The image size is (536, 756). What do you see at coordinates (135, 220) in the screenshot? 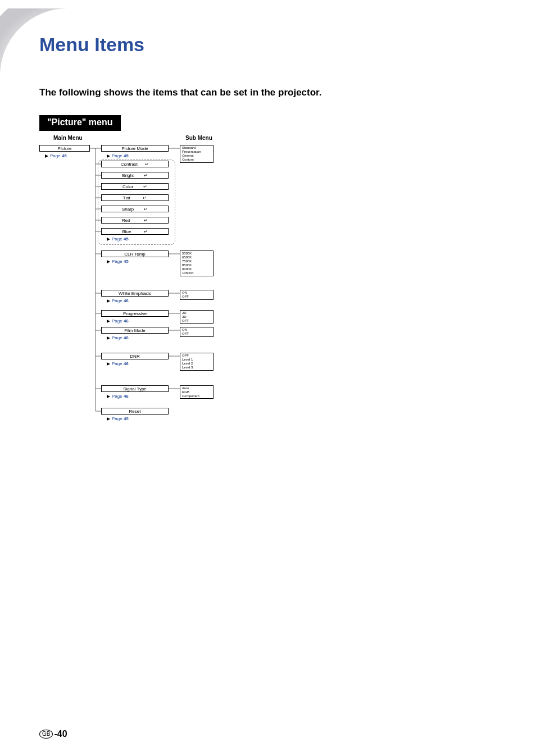
I see `mid-red: Red ↵` at bounding box center [135, 220].